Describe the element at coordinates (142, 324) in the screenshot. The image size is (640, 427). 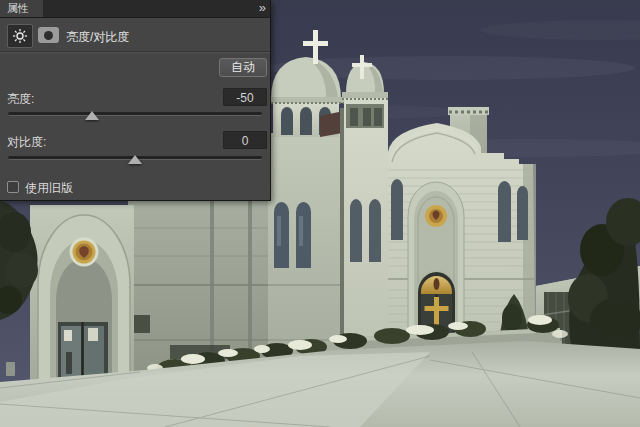
I see `small-window` at that location.